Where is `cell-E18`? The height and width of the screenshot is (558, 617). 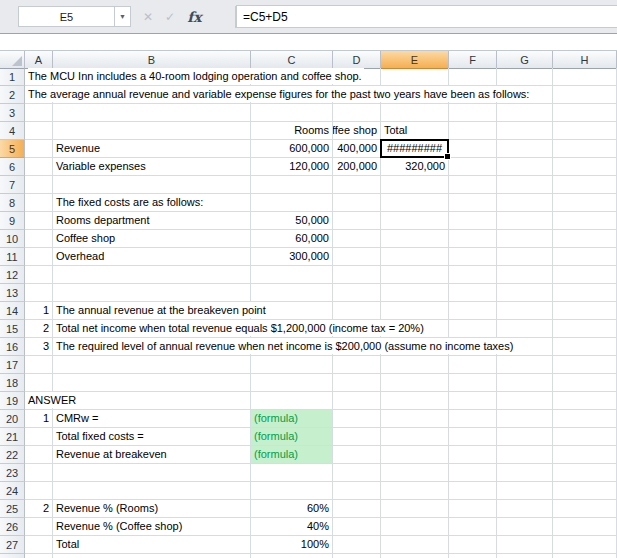
cell-E18 is located at coordinates (415, 383).